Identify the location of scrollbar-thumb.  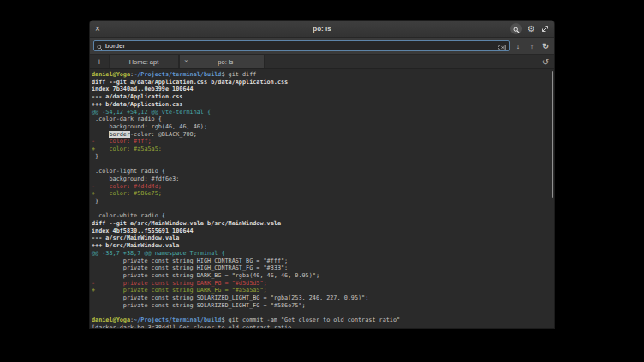
(552, 134).